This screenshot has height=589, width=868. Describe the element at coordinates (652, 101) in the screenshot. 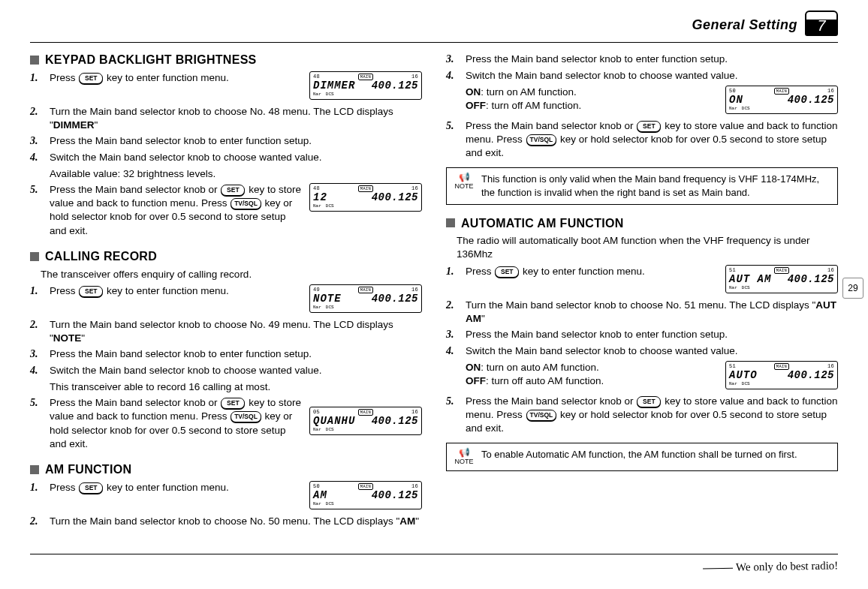

I see `option-block: 50MAIN16 ON400.125 NarDCS ON: turn on AM…` at that location.